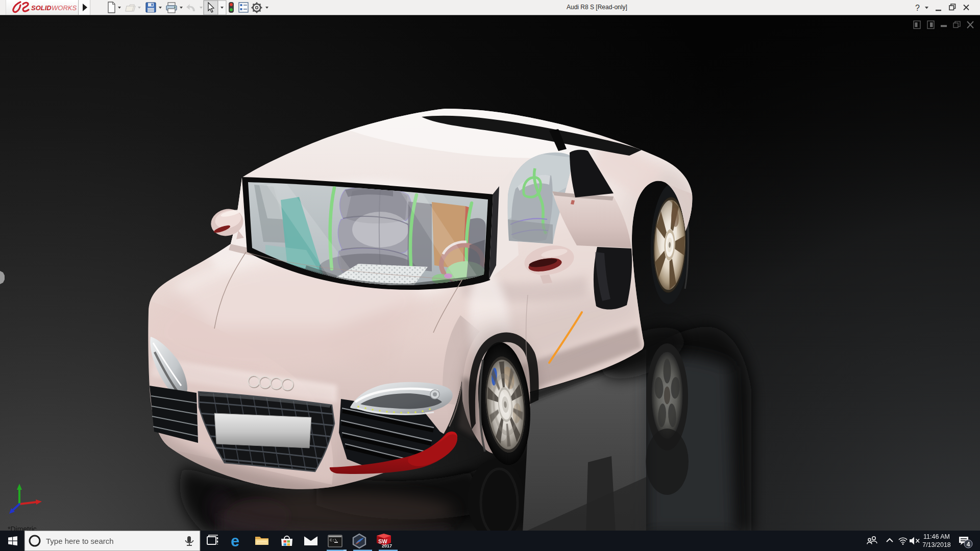  What do you see at coordinates (969, 544) in the screenshot?
I see `svg-text: 4` at bounding box center [969, 544].